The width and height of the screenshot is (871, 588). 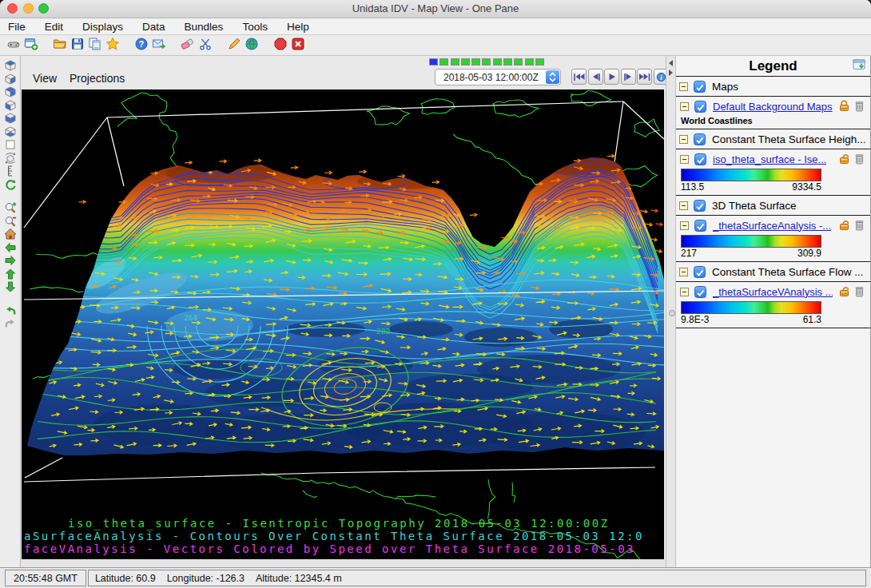 What do you see at coordinates (10, 186) in the screenshot?
I see `auto-rotate-button` at bounding box center [10, 186].